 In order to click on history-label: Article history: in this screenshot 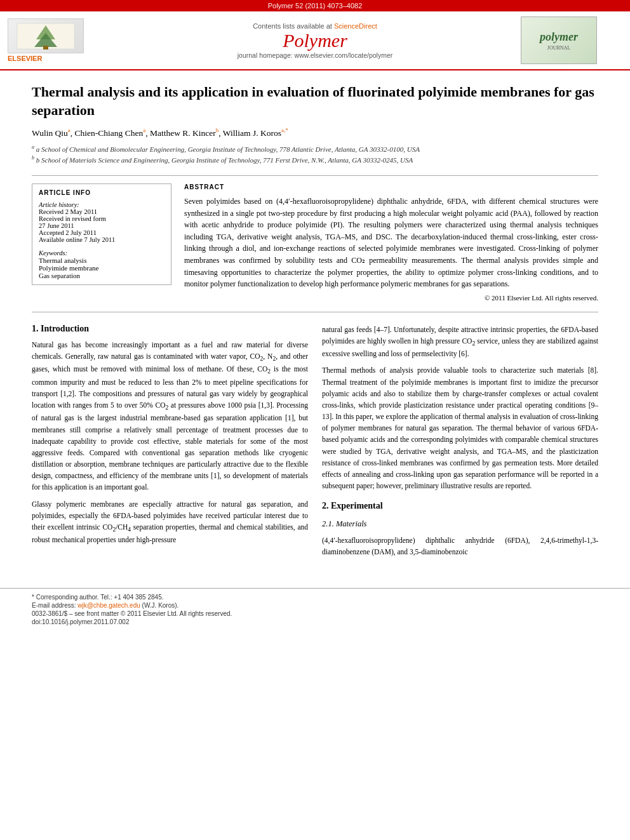, I will do `click(102, 204)`.